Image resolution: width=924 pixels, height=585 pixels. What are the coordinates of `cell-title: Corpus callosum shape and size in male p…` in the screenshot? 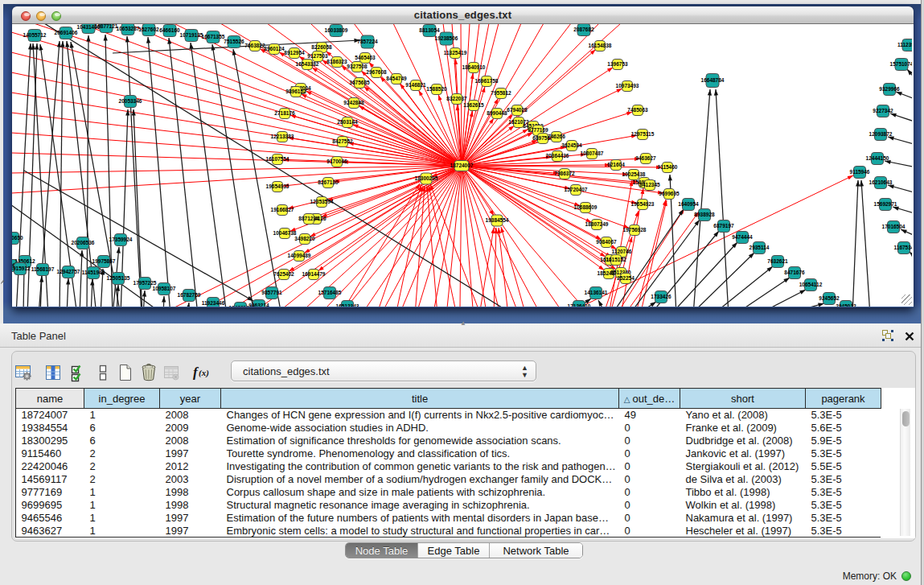 It's located at (420, 492).